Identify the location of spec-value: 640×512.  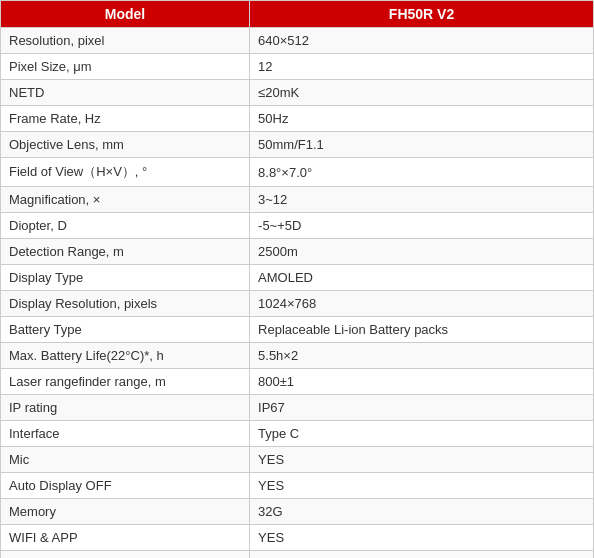
(422, 41).